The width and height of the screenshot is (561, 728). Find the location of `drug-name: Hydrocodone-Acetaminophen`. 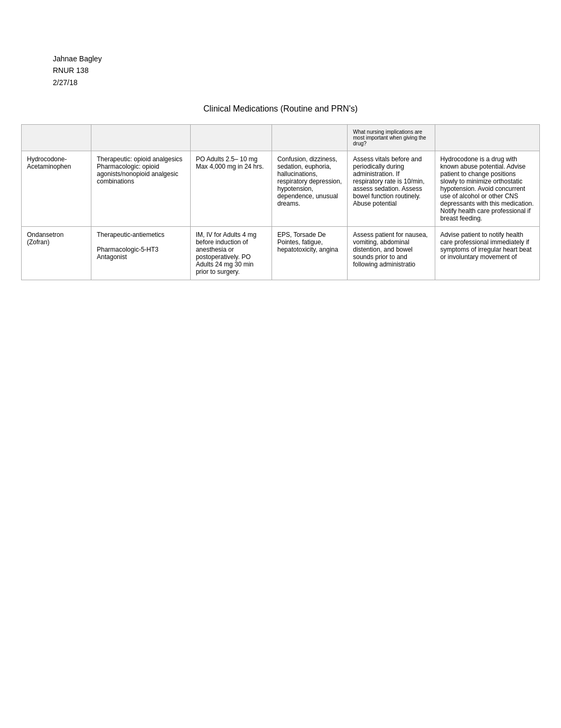

drug-name: Hydrocodone-Acetaminophen is located at coordinates (57, 189).